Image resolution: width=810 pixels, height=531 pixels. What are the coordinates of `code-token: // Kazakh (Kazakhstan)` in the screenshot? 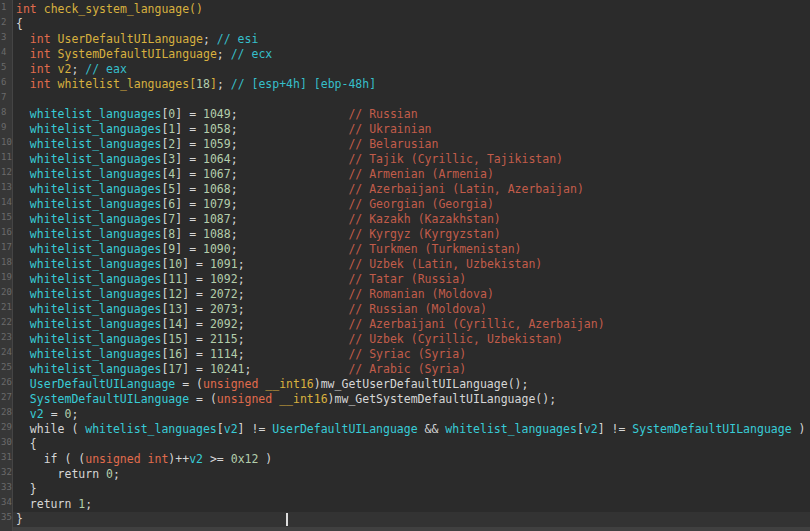 It's located at (424, 219).